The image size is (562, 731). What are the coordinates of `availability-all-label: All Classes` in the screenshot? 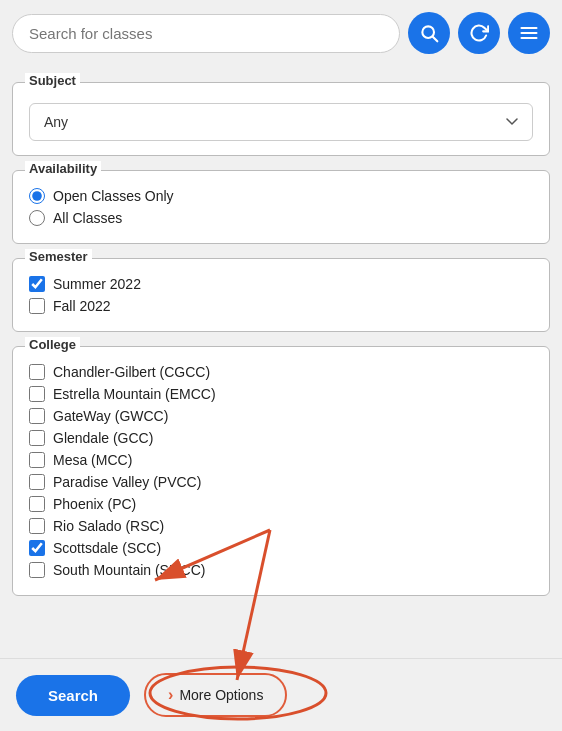 It's located at (88, 218).